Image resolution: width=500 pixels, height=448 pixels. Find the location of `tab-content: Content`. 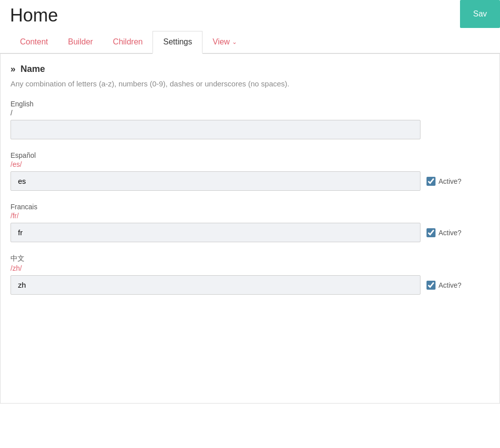

tab-content: Content is located at coordinates (34, 43).